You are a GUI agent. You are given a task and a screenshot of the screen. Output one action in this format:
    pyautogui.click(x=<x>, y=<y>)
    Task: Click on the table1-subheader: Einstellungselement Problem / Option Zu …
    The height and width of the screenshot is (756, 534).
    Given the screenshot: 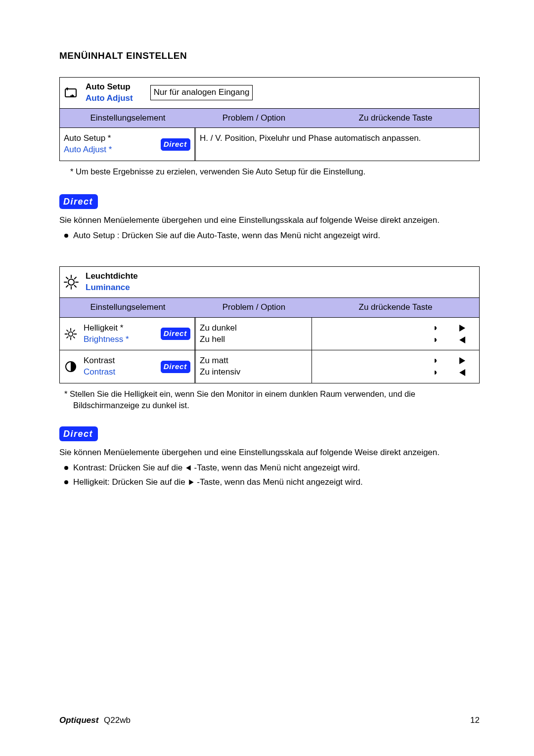 What is the action you would take?
    pyautogui.click(x=269, y=119)
    